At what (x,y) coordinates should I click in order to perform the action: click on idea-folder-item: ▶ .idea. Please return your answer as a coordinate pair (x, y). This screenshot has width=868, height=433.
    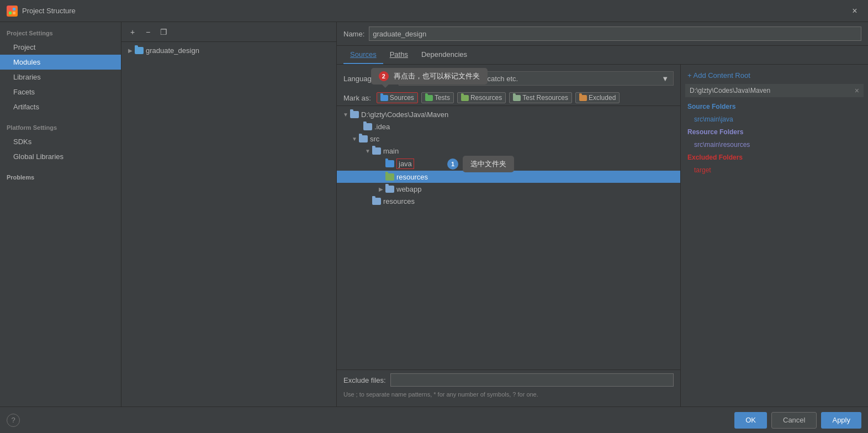
    Looking at the image, I should click on (509, 126).